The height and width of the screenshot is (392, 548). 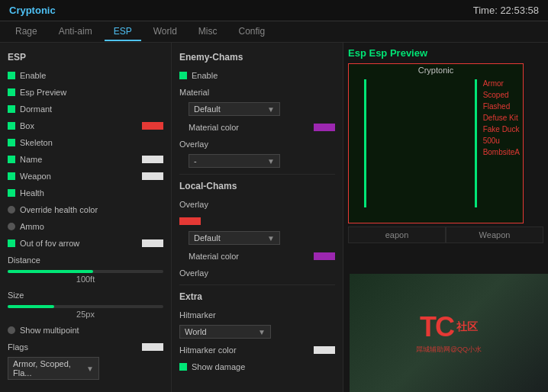 What do you see at coordinates (501, 153) in the screenshot?
I see `esp-label-bombsite: BombsiteA` at bounding box center [501, 153].